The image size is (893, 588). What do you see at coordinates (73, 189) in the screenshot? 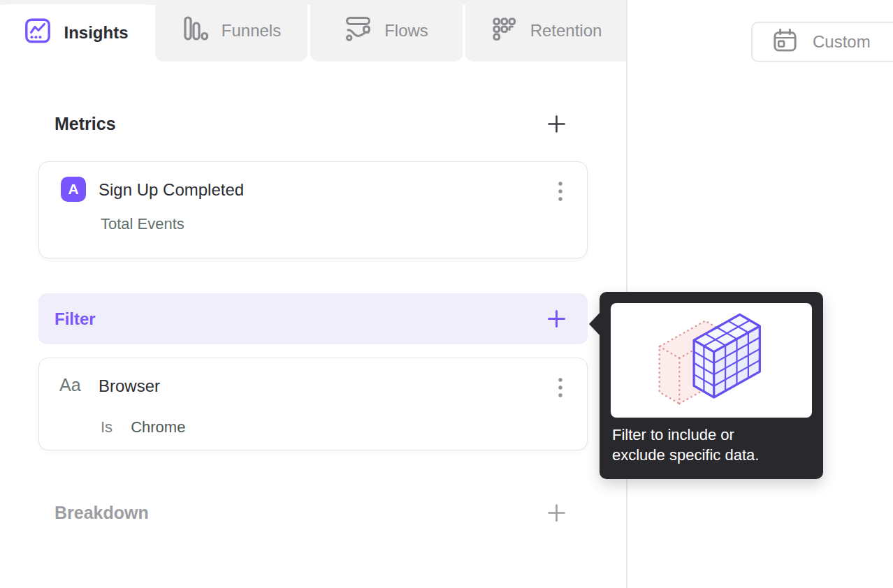
I see `metric-letter-badge: A` at bounding box center [73, 189].